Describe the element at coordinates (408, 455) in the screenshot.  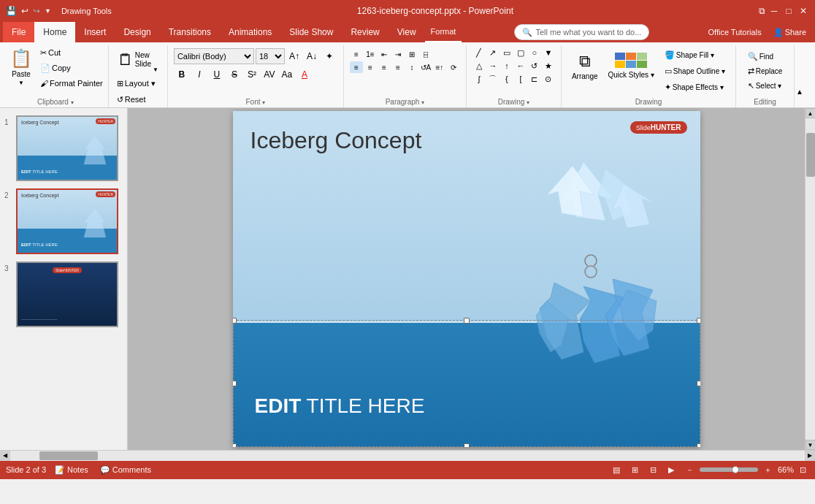
I see `horizontal-scrollbar: ◀ ▶` at that location.